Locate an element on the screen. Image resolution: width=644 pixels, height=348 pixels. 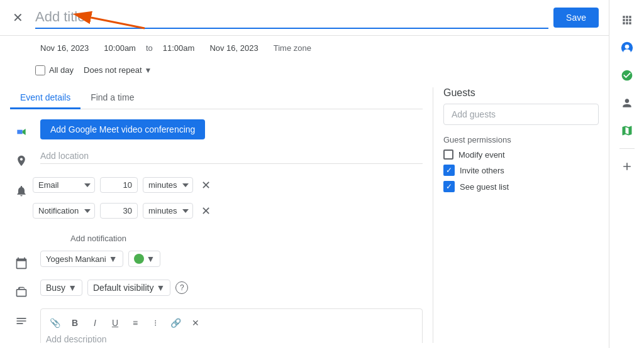
allday-checkbox is located at coordinates (40, 70).